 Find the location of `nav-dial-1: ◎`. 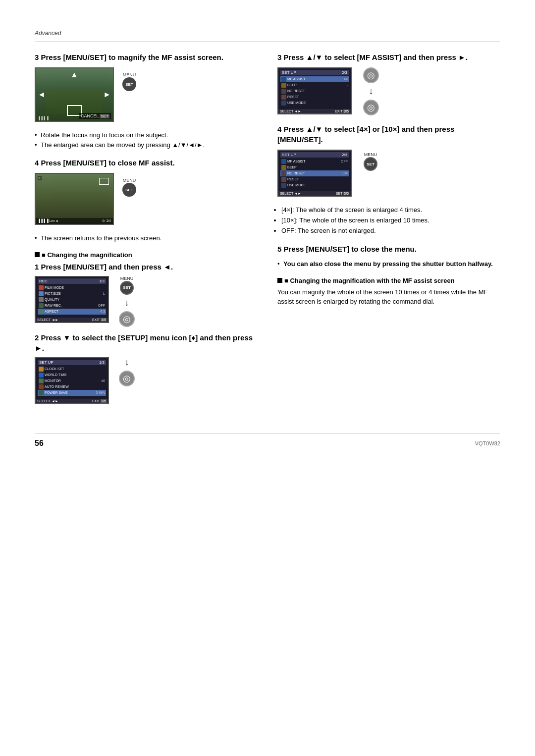

nav-dial-1: ◎ is located at coordinates (127, 319).